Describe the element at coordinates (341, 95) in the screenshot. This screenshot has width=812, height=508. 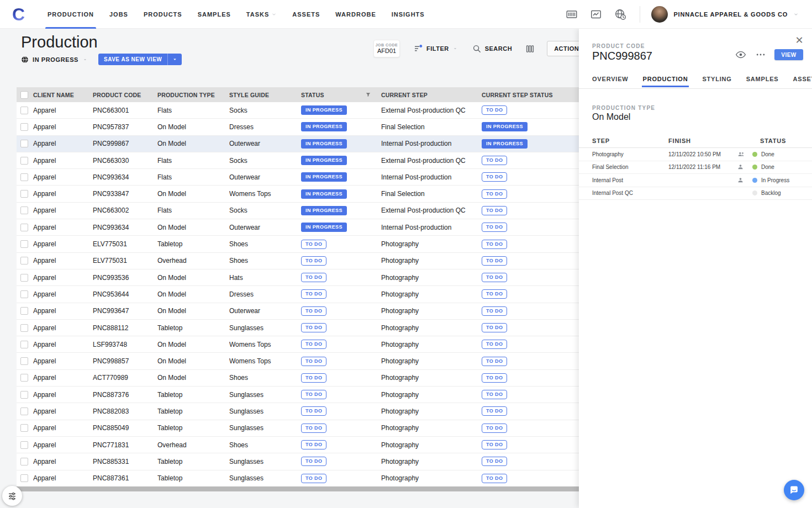
I see `column-header-status: STATUS` at that location.